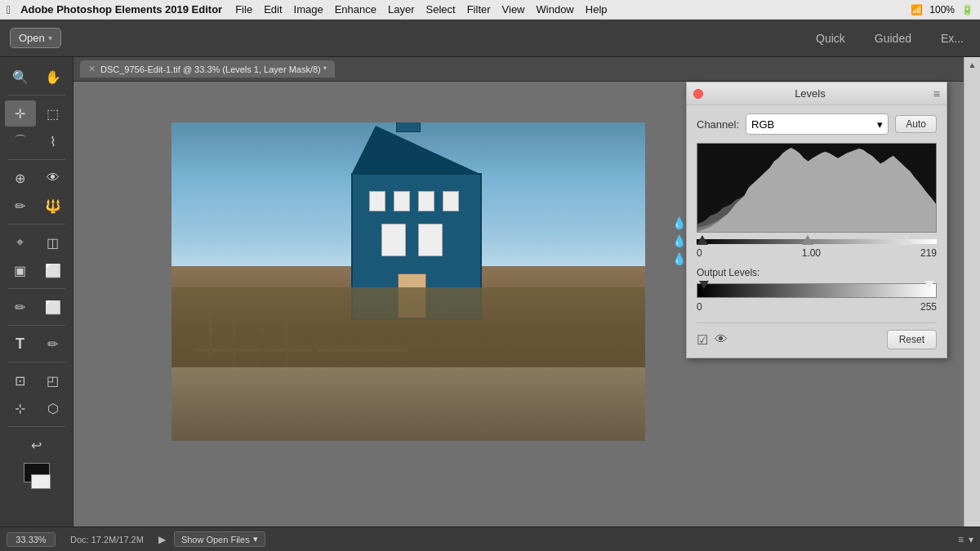 The height and width of the screenshot is (551, 980). Describe the element at coordinates (53, 77) in the screenshot. I see `hand-tool: ✋` at that location.